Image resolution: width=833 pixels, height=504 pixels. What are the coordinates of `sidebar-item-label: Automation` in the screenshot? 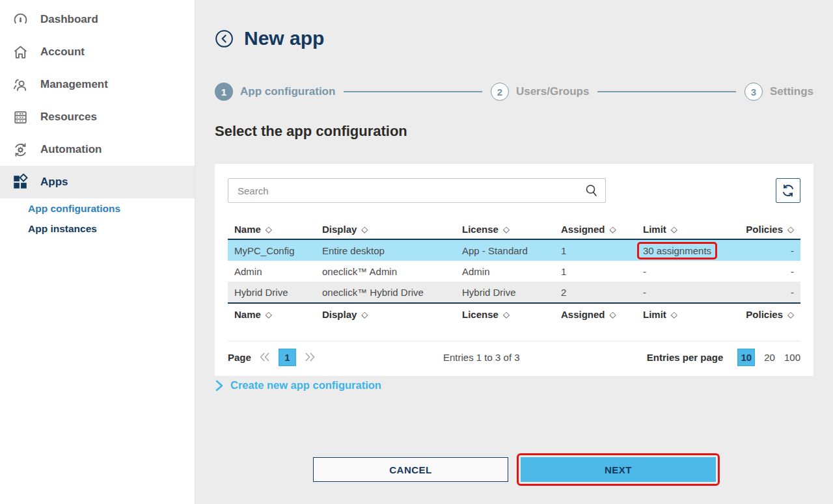 It's located at (71, 150).